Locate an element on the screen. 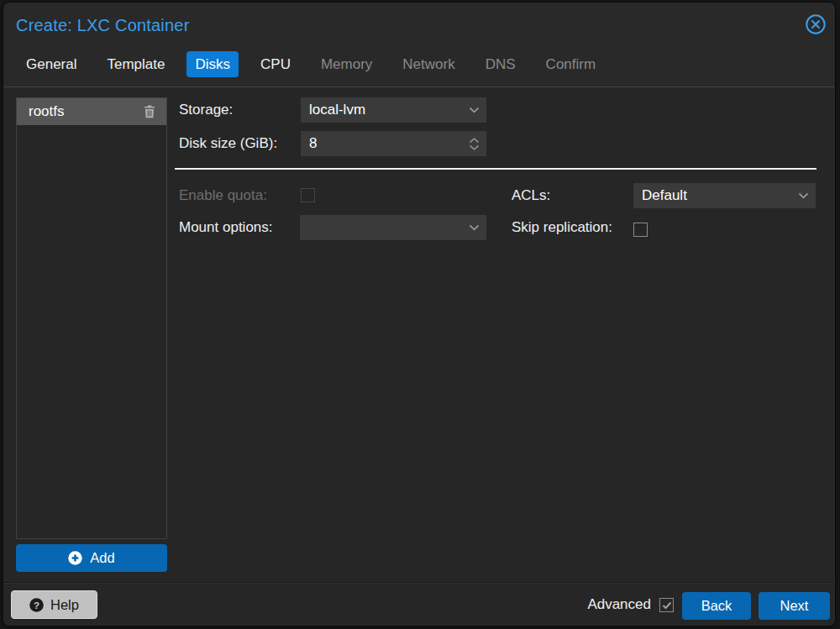 Image resolution: width=840 pixels, height=629 pixels. acls-label: ACLs: is located at coordinates (531, 196).